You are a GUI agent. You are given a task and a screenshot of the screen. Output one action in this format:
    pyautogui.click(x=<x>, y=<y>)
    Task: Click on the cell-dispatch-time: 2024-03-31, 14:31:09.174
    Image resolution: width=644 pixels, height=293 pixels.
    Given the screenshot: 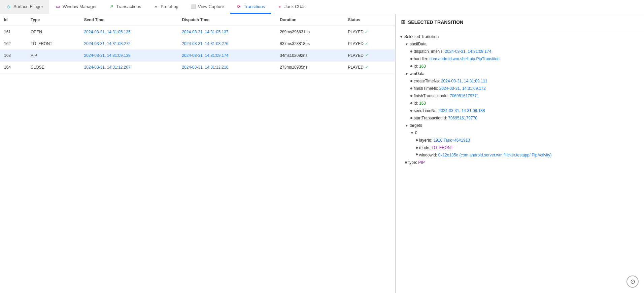 What is the action you would take?
    pyautogui.click(x=227, y=56)
    